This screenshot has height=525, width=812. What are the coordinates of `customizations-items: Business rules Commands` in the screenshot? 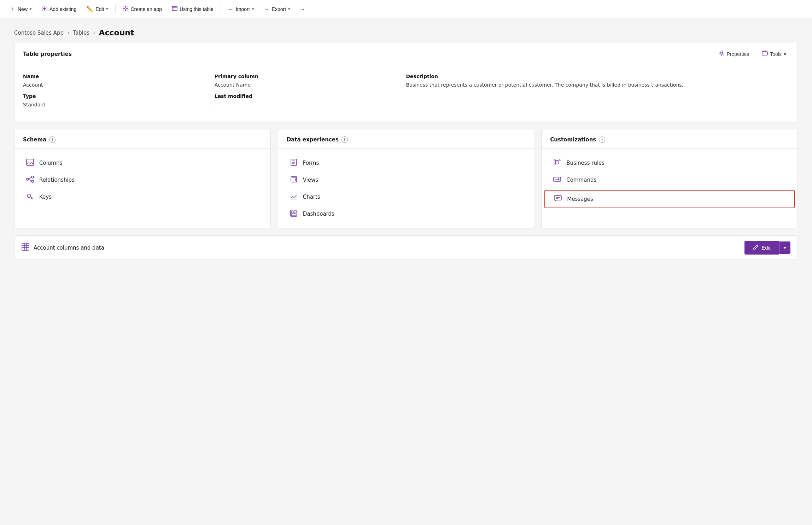 It's located at (670, 183).